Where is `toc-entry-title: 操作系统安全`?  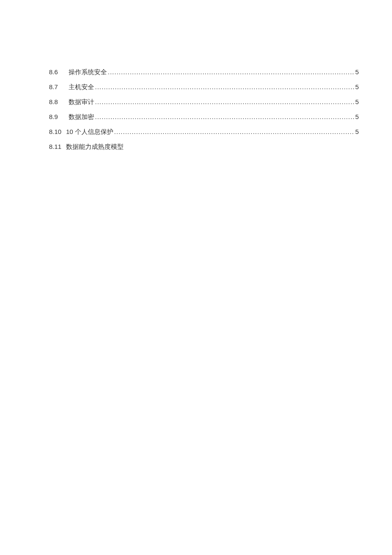
toc-entry-title: 操作系统安全 is located at coordinates (88, 72).